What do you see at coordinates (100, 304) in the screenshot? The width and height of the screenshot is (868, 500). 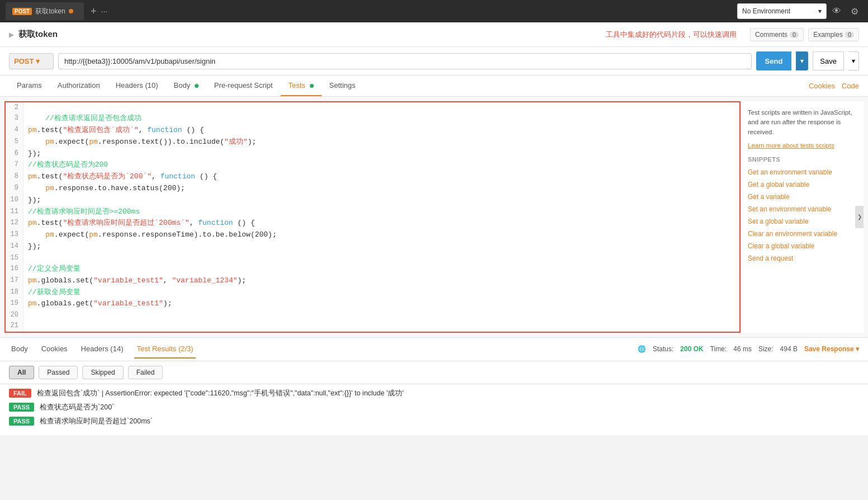 I see `line-code: pm.globals.get("variable_test1");` at bounding box center [100, 304].